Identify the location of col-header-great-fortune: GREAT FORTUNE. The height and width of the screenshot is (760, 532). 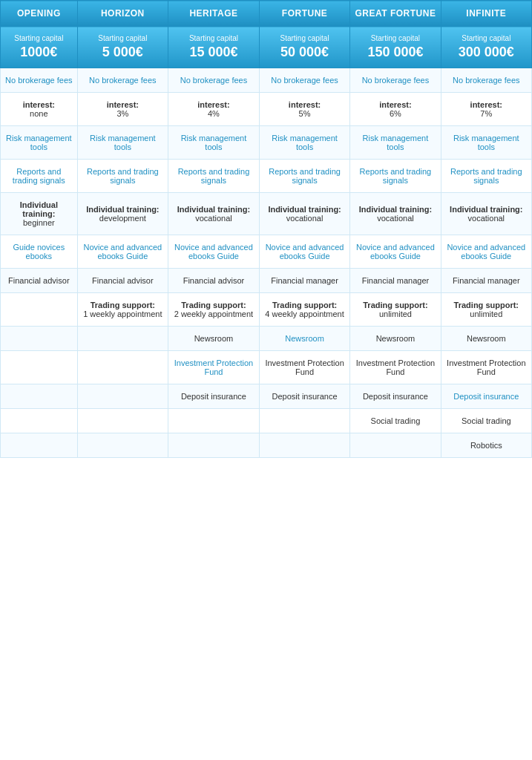
(395, 13).